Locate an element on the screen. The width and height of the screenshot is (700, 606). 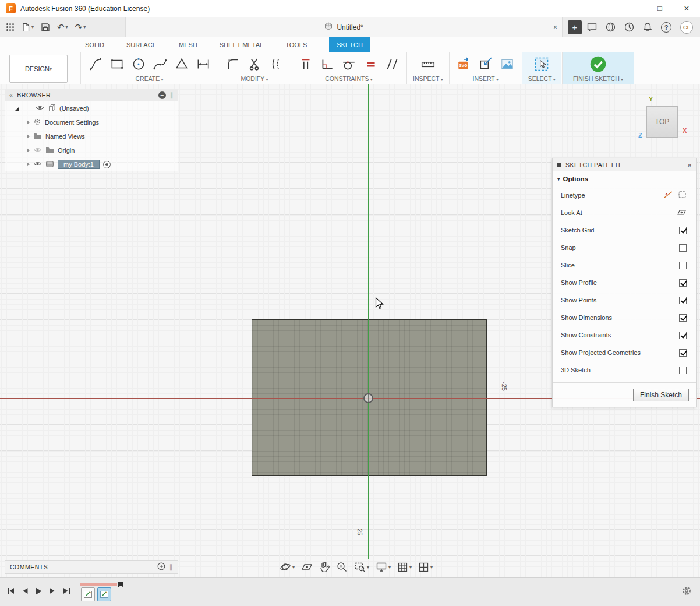
browser-grip: ∥ is located at coordinates (172, 96).